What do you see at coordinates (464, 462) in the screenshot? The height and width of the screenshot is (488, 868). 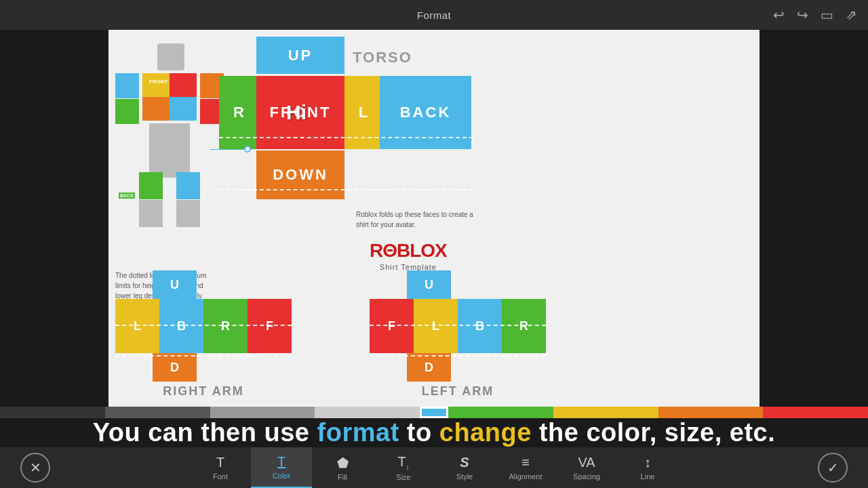 I see `style-icon: S` at bounding box center [464, 462].